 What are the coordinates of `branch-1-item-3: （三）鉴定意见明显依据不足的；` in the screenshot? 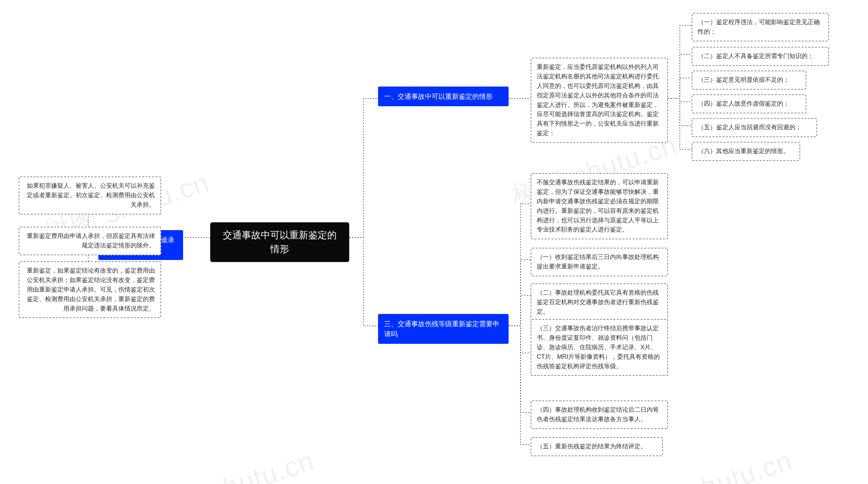 It's located at (749, 80).